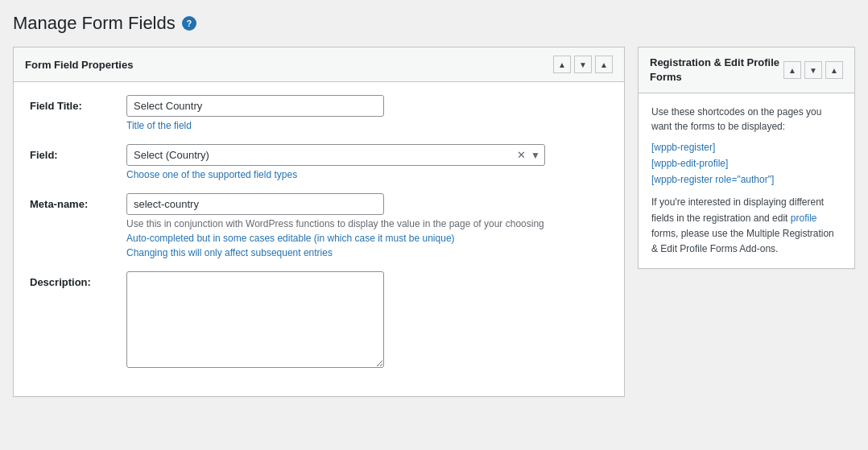  Describe the element at coordinates (522, 155) in the screenshot. I see `select-clear-icon: ✕` at that location.